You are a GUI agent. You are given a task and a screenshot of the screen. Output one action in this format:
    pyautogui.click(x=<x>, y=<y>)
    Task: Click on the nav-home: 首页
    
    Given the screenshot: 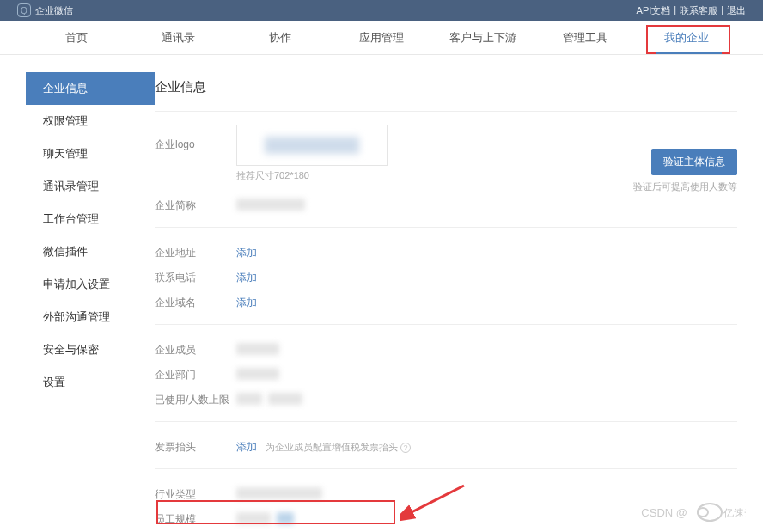 What is the action you would take?
    pyautogui.click(x=76, y=38)
    